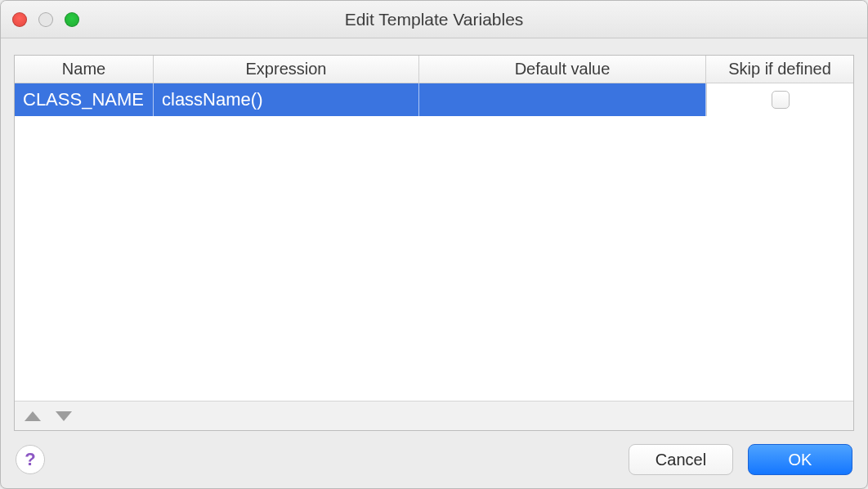 This screenshot has height=489, width=868. What do you see at coordinates (562, 100) in the screenshot?
I see `cell-default` at bounding box center [562, 100].